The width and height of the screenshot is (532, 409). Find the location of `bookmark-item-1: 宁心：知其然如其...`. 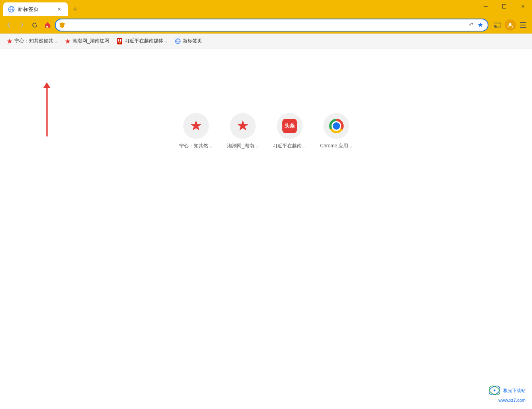

bookmark-item-1: 宁心：知其然如其... is located at coordinates (32, 41).